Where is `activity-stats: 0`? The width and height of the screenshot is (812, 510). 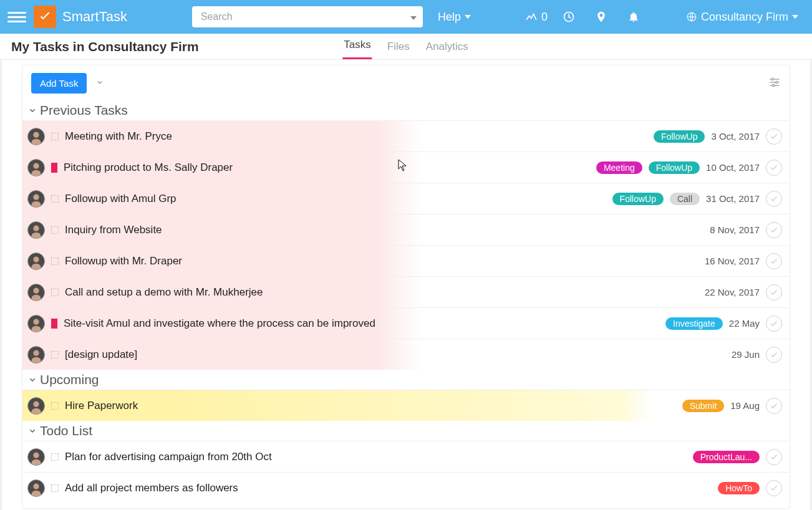
activity-stats: 0 is located at coordinates (536, 17).